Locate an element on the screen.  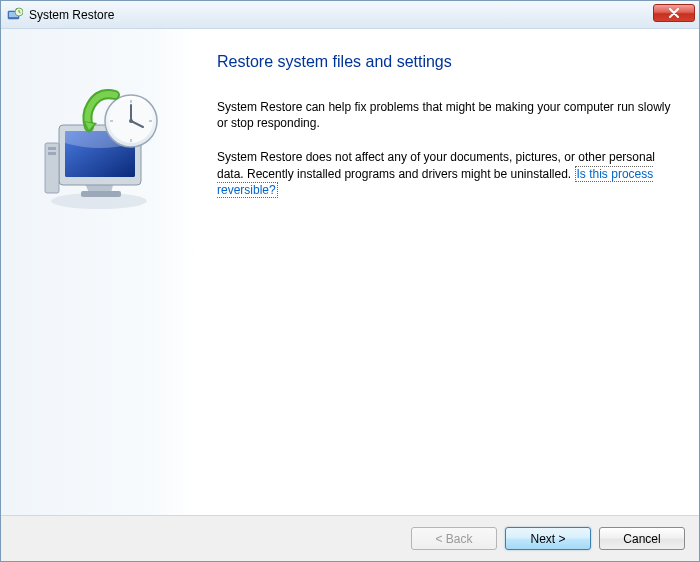
wizard-footer: < Back Next > Cancel is located at coordinates (350, 538).